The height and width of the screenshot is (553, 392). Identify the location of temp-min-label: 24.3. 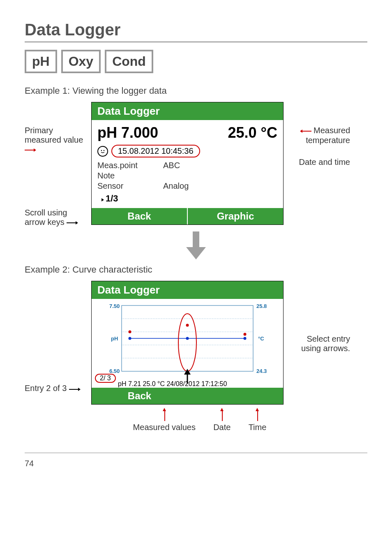
(261, 371).